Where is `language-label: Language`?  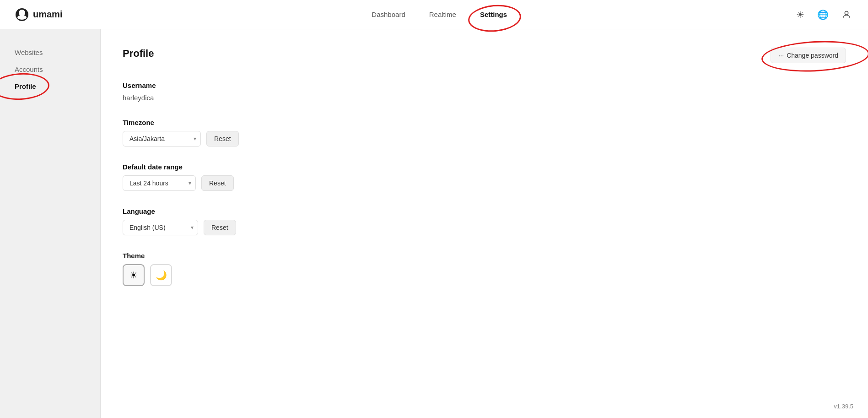
language-label: Language is located at coordinates (484, 212).